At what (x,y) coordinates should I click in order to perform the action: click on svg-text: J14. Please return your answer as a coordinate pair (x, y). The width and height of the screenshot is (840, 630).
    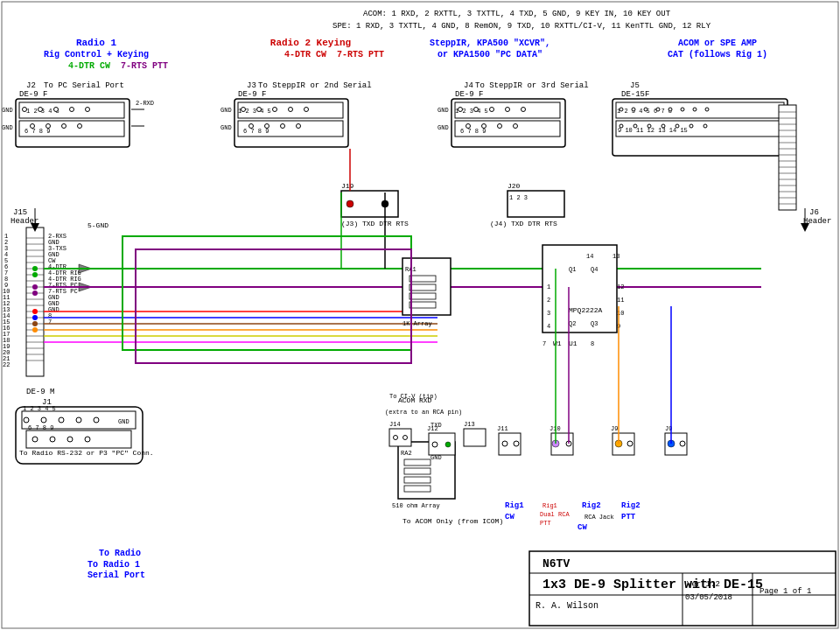
    Looking at the image, I should click on (396, 424).